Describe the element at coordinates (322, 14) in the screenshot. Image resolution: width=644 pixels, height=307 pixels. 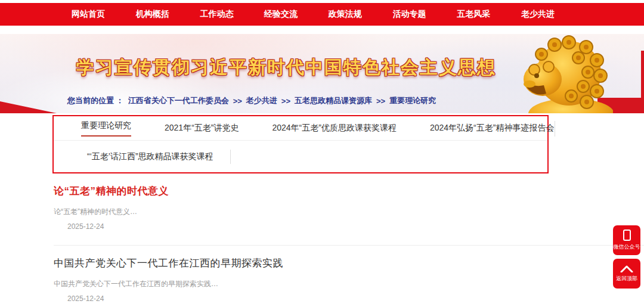
I see `top-navigation-bar: 网站首页 机构概括 工作动态 经验交流 政策法规 活动专题 五老风采 老少共进` at that location.